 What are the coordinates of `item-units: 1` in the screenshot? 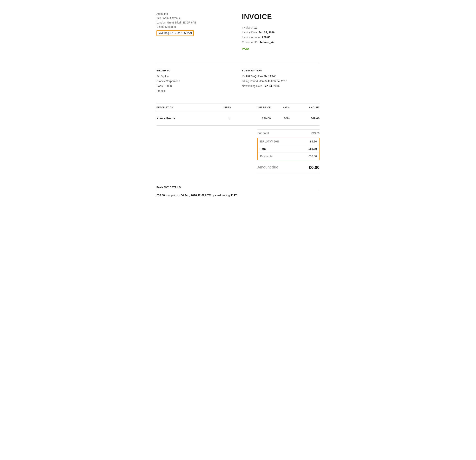 It's located at (220, 119).